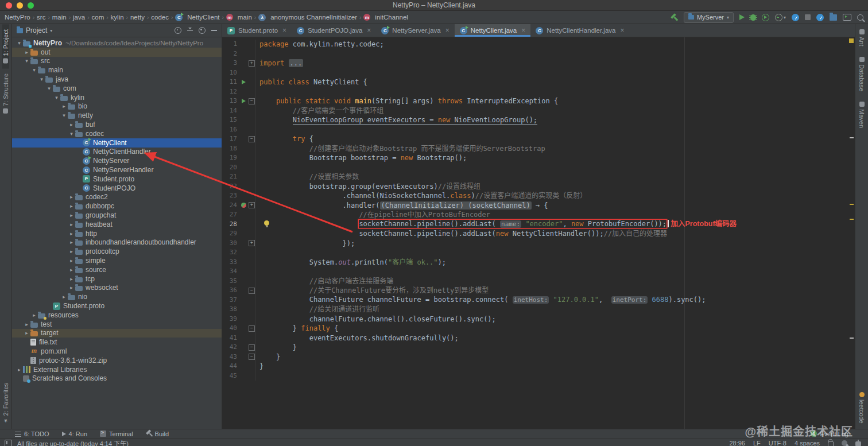 Image resolution: width=868 pixels, height=446 pixels. What do you see at coordinates (862, 38) in the screenshot?
I see `tool-window-ant: Ant` at bounding box center [862, 38].